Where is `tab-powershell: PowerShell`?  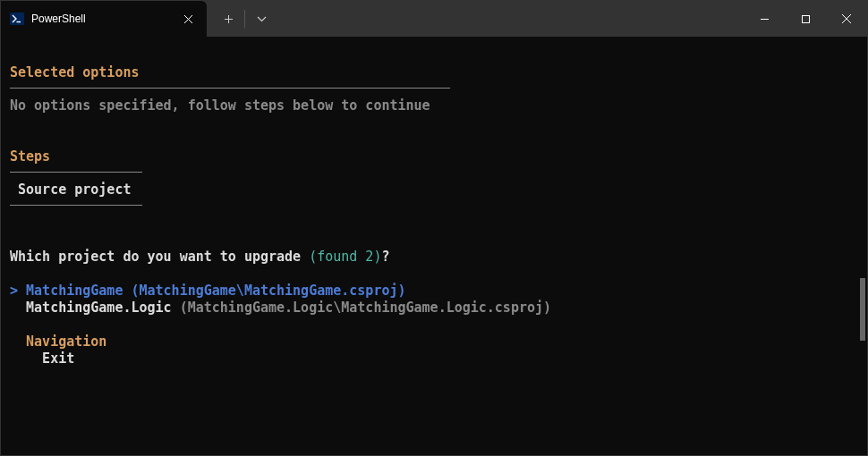 tab-powershell: PowerShell is located at coordinates (104, 19).